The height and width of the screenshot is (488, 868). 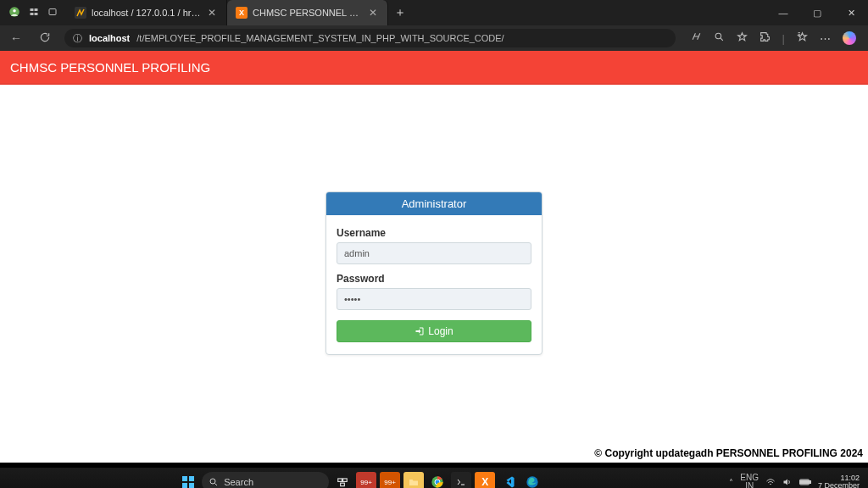 I want to click on password-label: Password, so click(x=434, y=279).